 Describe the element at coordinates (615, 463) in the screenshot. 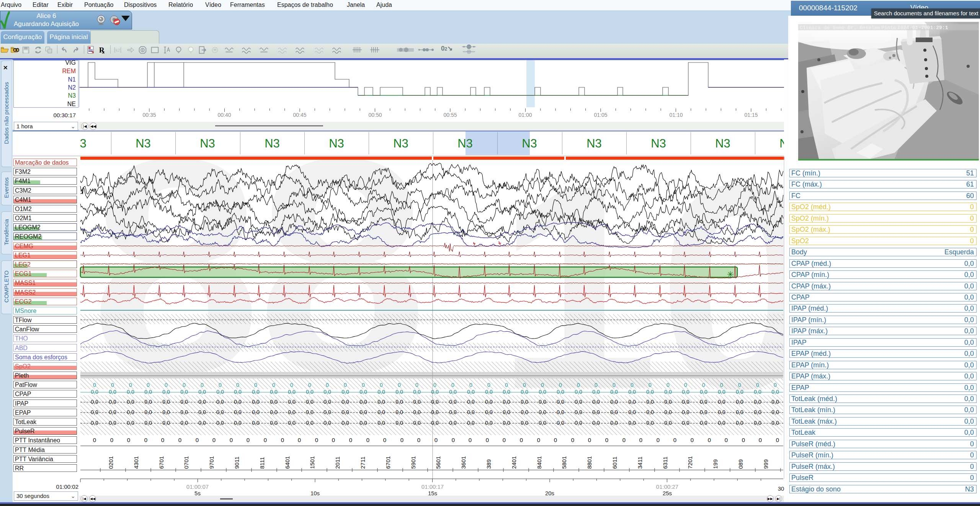

I see `svg-text: 6011` at that location.